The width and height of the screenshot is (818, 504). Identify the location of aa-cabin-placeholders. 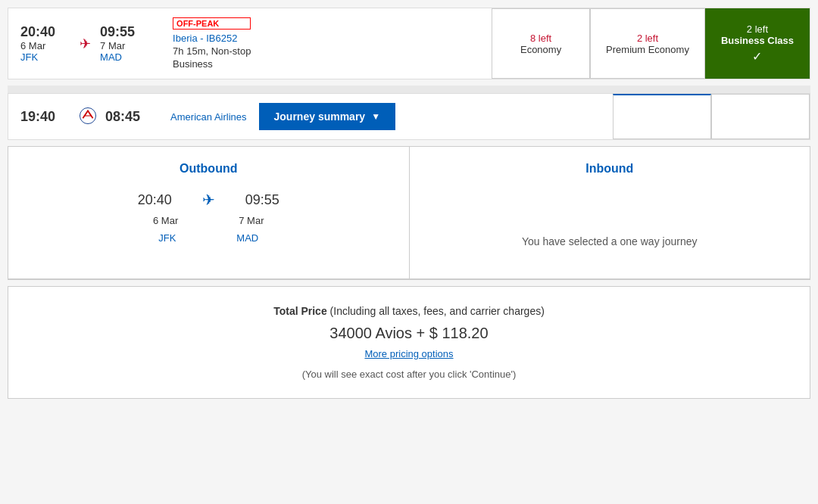
(711, 117).